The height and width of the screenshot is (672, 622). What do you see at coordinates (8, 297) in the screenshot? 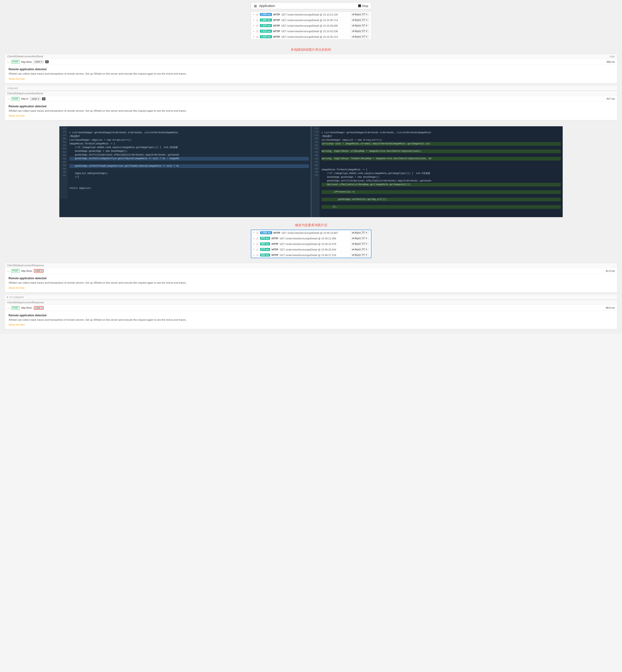
I see `expand-icon: ▸` at bounding box center [8, 297].